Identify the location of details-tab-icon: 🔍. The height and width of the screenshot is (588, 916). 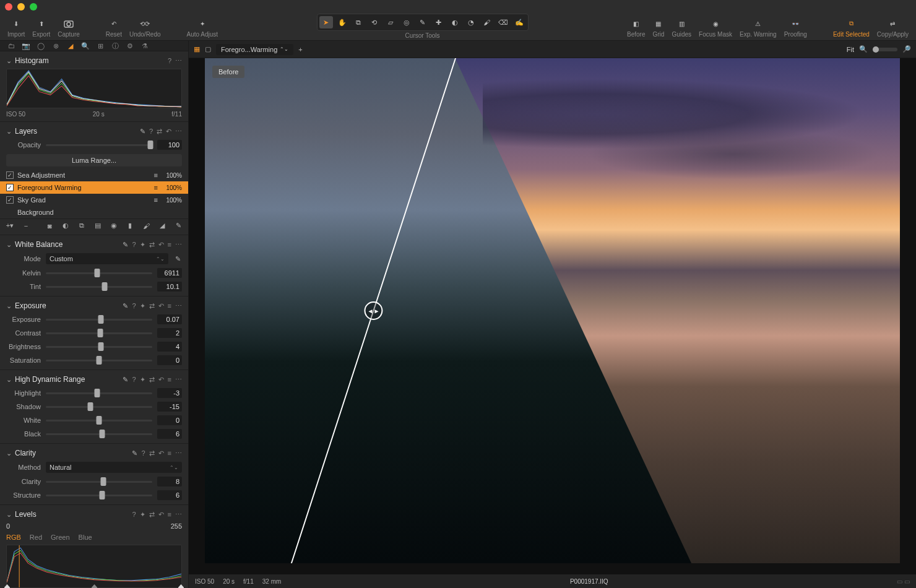
(85, 46).